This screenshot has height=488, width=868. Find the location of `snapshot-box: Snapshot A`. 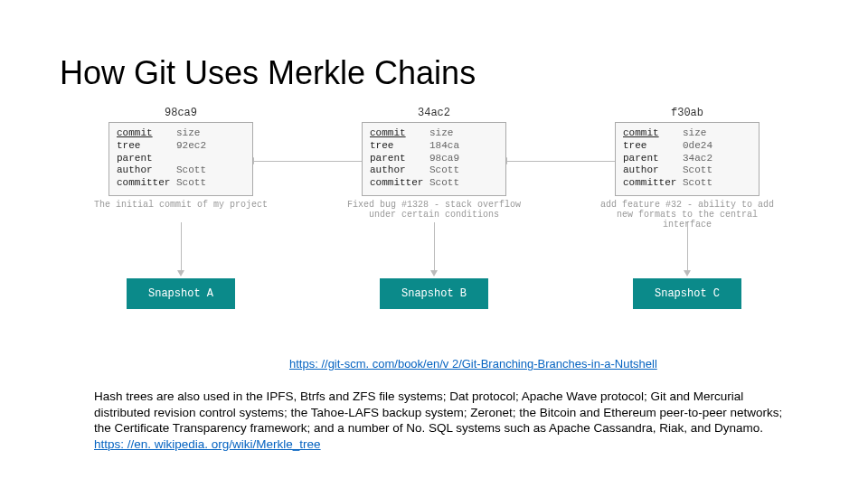

snapshot-box: Snapshot A is located at coordinates (181, 294).